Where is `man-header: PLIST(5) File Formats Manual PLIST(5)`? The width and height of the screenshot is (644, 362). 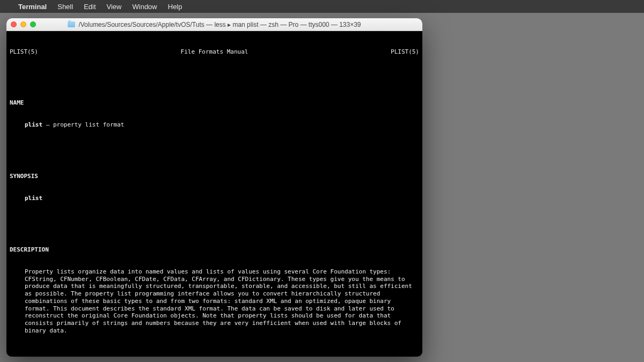
man-header: PLIST(5) File Formats Manual PLIST(5) is located at coordinates (215, 52).